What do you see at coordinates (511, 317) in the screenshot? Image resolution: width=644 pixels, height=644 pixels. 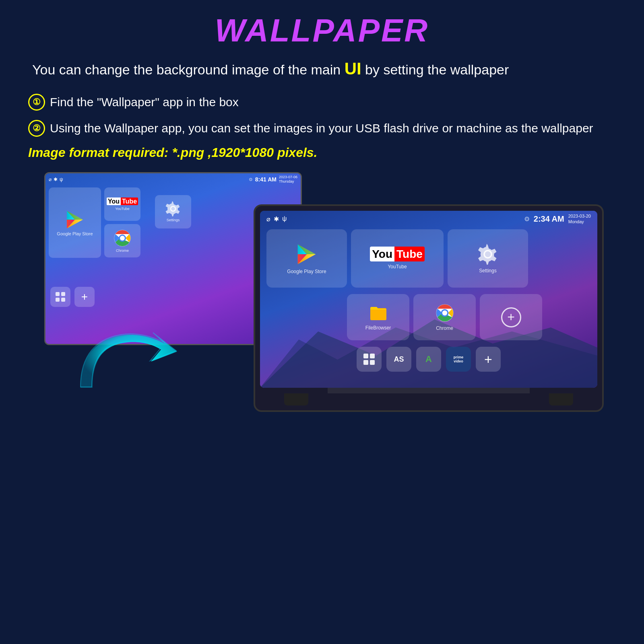 I see `add-plus-icon: +` at bounding box center [511, 317].